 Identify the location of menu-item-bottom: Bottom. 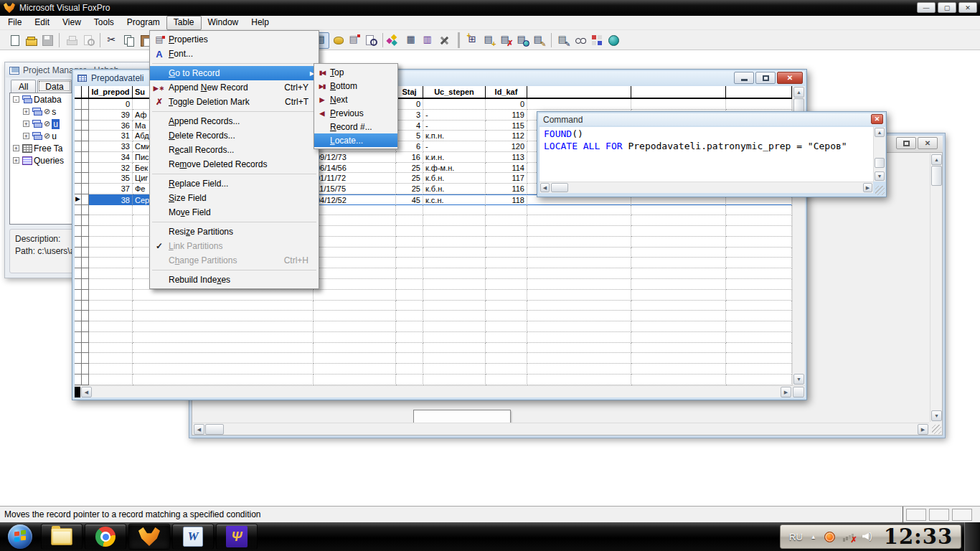
(356, 86).